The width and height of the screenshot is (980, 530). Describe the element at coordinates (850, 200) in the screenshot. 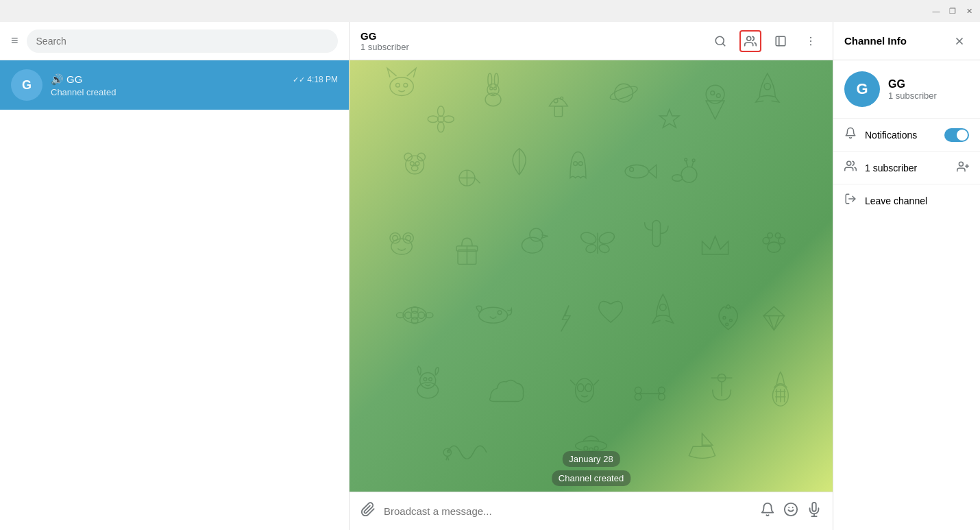

I see `leave-icon` at that location.